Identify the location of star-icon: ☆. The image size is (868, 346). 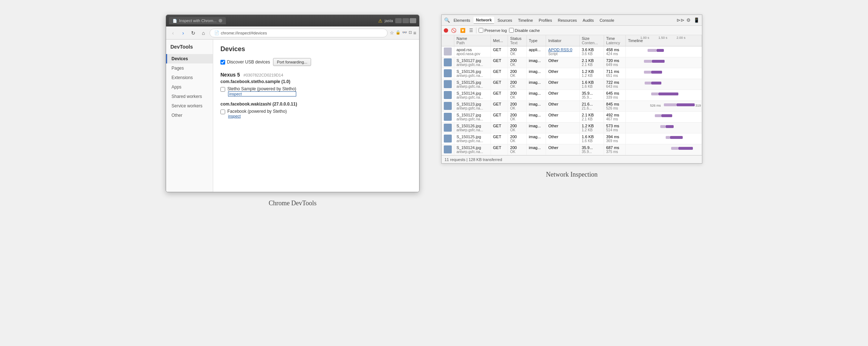
(392, 33).